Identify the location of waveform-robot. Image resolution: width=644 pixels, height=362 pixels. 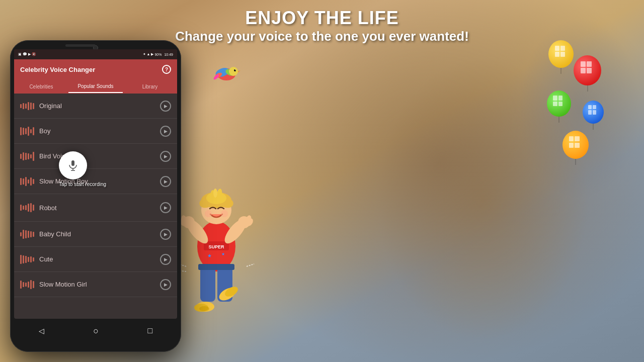
(27, 208).